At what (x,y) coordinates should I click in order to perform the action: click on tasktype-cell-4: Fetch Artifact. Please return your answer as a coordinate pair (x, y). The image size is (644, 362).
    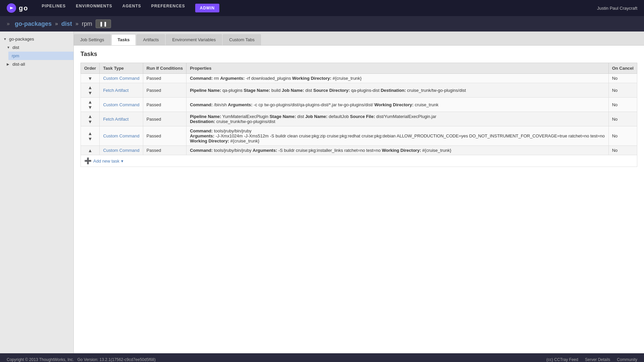
    Looking at the image, I should click on (121, 119).